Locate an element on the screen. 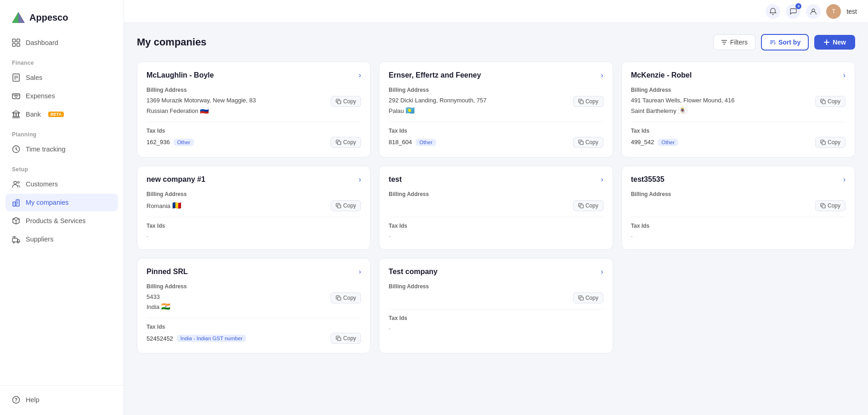 This screenshot has height=415, width=868. page-header: My companies Filters is located at coordinates (496, 42).